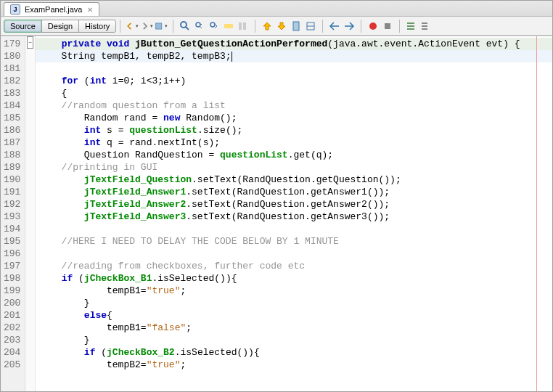 This screenshot has width=553, height=392. What do you see at coordinates (294, 118) in the screenshot?
I see `code-line: Random rand = new Random();` at bounding box center [294, 118].